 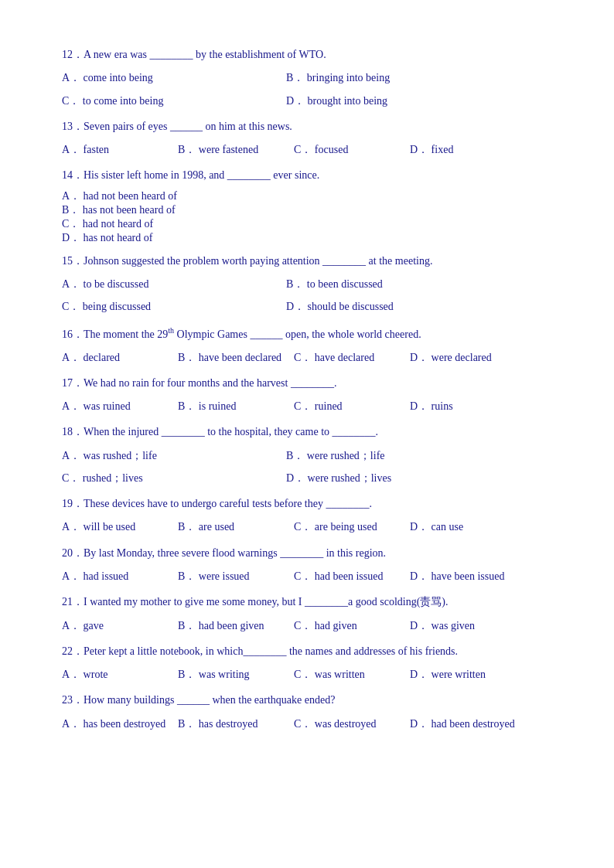 What do you see at coordinates (307, 577) in the screenshot?
I see `options-row: A． had issuedB． were issuedC． had been i…` at bounding box center [307, 577].